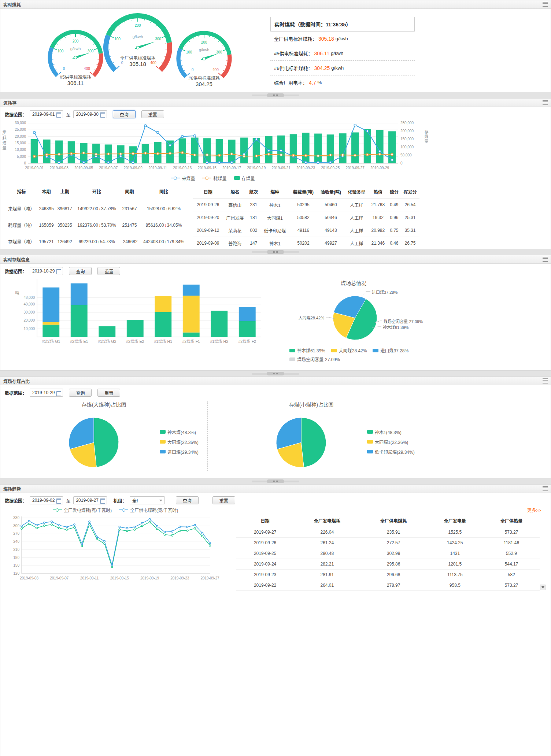  Describe the element at coordinates (16, 566) in the screenshot. I see `svg-text: 150` at that location.